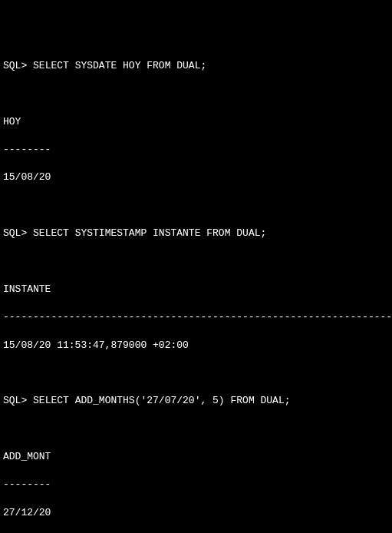 The width and height of the screenshot is (392, 533). Describe the element at coordinates (196, 513) in the screenshot. I see `result-value: 27/12/20` at that location.